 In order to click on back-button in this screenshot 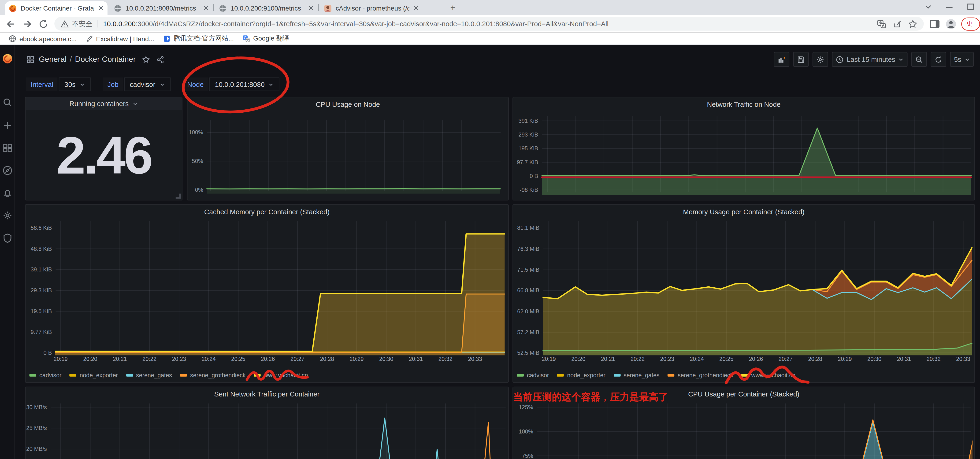, I will do `click(11, 24)`.